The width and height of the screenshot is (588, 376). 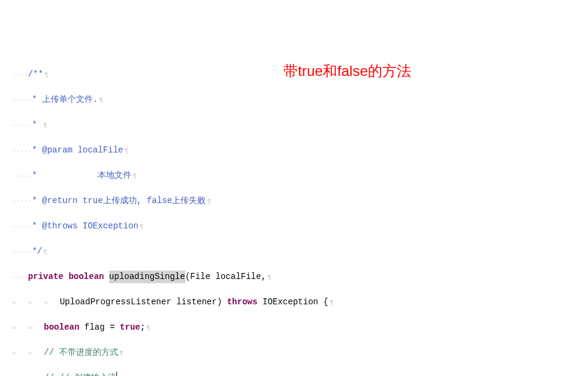 What do you see at coordinates (293, 302) in the screenshot?
I see `code-text: IOException {` at bounding box center [293, 302].